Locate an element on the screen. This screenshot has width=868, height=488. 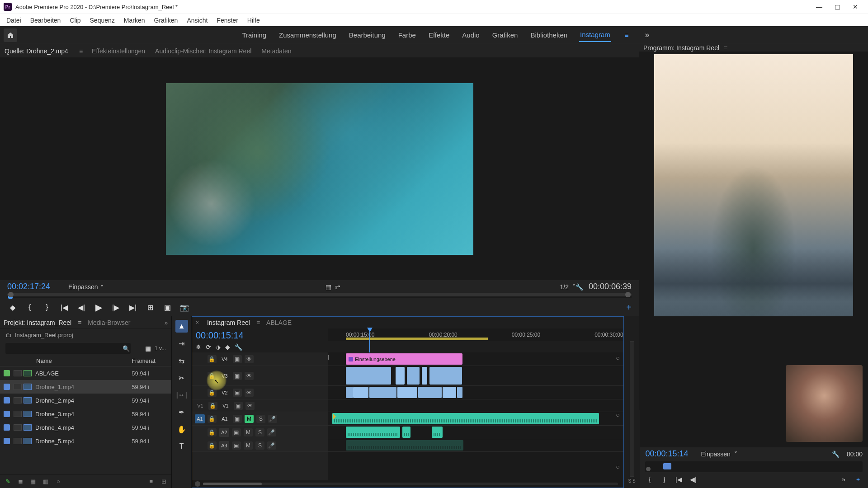
menu-sequenz: Sequenz is located at coordinates (102, 20).